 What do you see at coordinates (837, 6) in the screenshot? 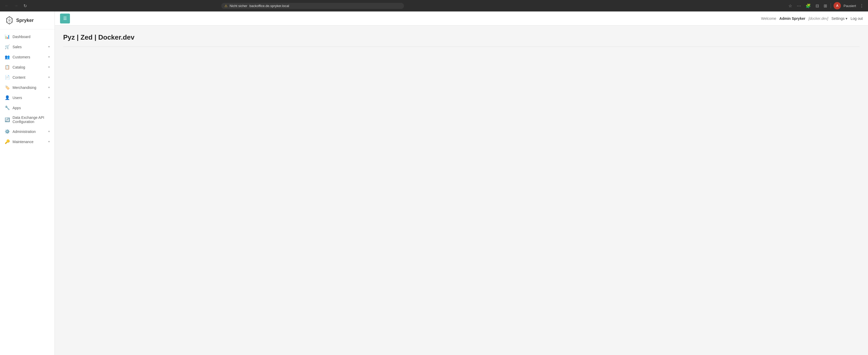
I see `user-avatar: A` at bounding box center [837, 6].